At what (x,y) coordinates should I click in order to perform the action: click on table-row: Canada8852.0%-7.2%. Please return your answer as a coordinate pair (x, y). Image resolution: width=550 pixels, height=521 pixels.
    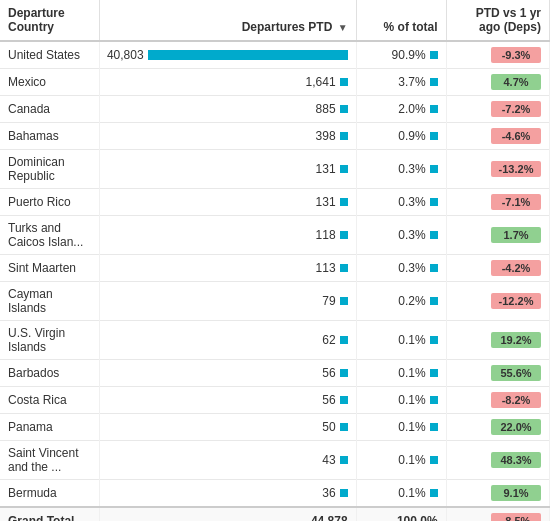
    Looking at the image, I should click on (275, 110).